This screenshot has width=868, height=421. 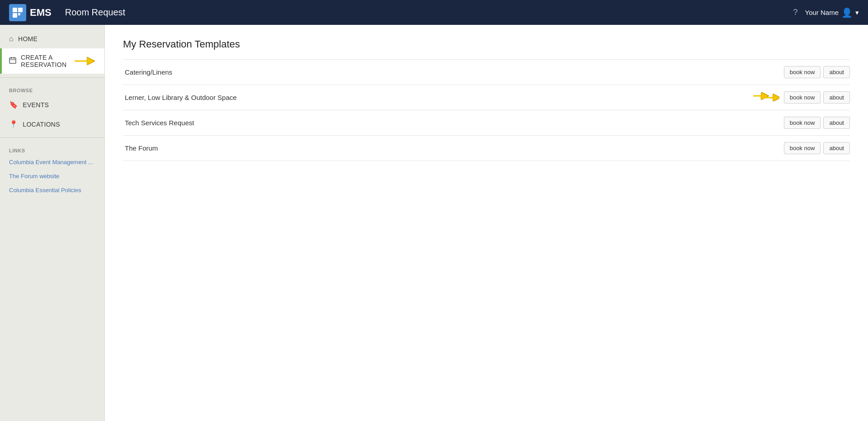 I want to click on sidebar-item-create-reservation-label: CREATE A RESERVATION, so click(x=45, y=61).